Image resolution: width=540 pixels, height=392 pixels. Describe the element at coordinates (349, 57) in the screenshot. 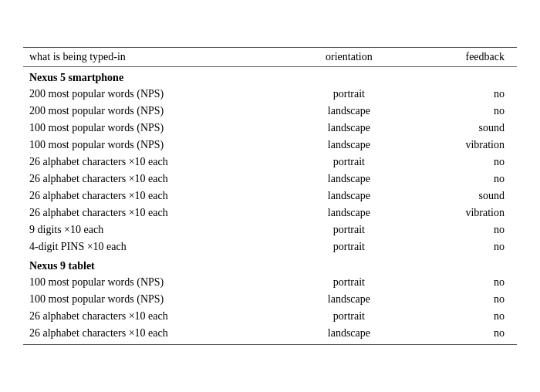

I see `header-orientation: orientation` at that location.